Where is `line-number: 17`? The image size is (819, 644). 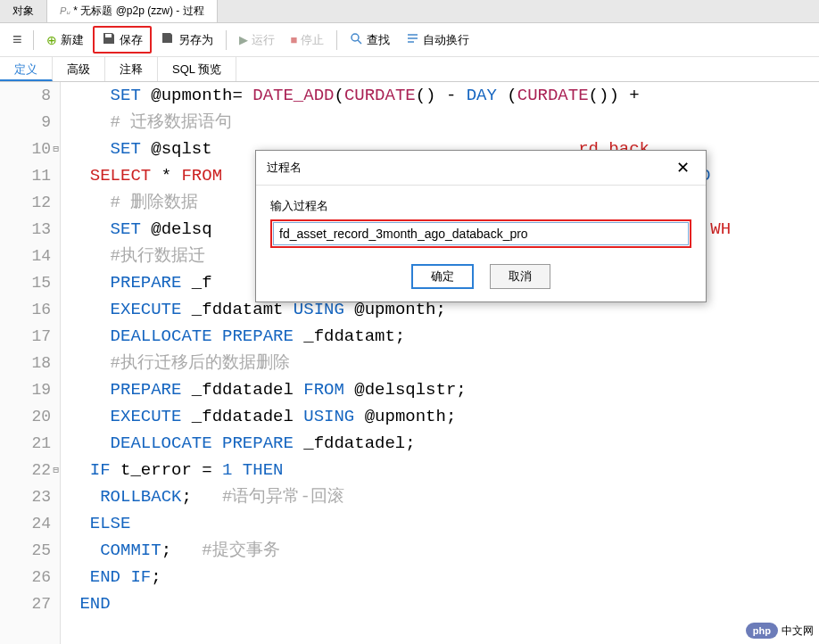 line-number: 17 is located at coordinates (25, 336).